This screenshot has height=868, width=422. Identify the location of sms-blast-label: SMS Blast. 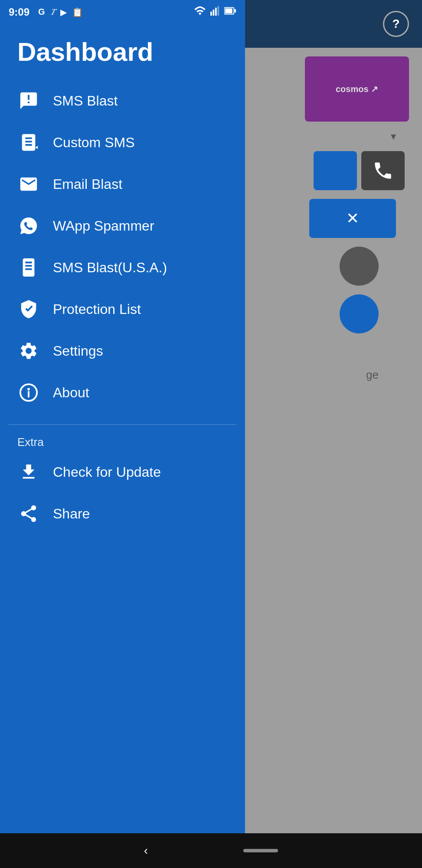
(85, 101).